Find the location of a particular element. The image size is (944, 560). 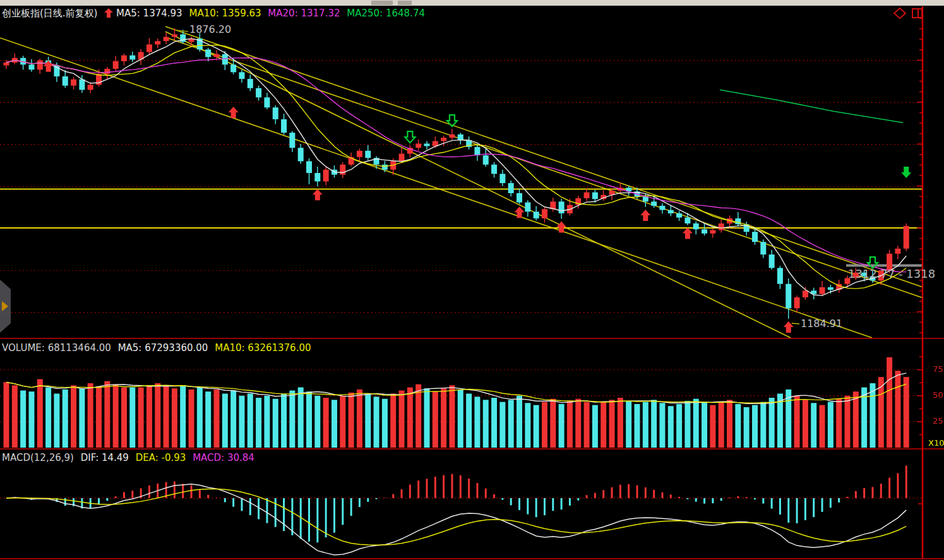

split-window-icon is located at coordinates (917, 13).